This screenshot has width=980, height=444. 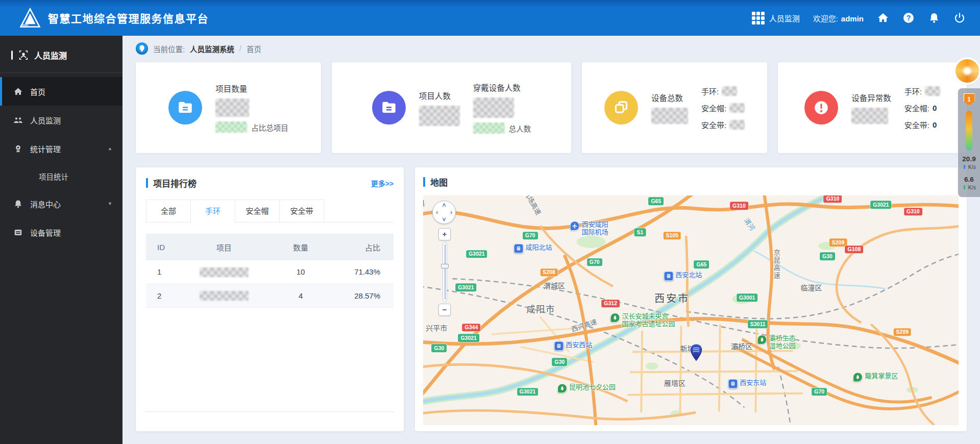 What do you see at coordinates (302, 211) in the screenshot?
I see `ranking-tab-安全带: 安全带` at bounding box center [302, 211].